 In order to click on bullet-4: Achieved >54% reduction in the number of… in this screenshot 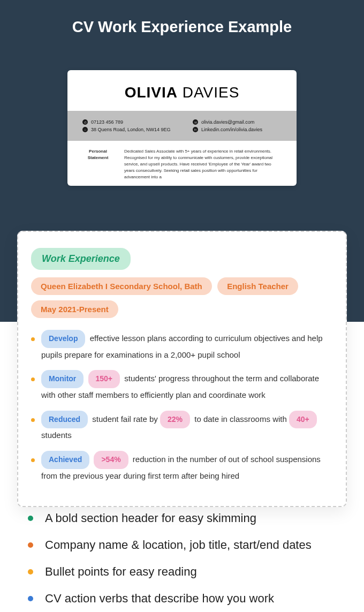, I will do `click(182, 467)`.